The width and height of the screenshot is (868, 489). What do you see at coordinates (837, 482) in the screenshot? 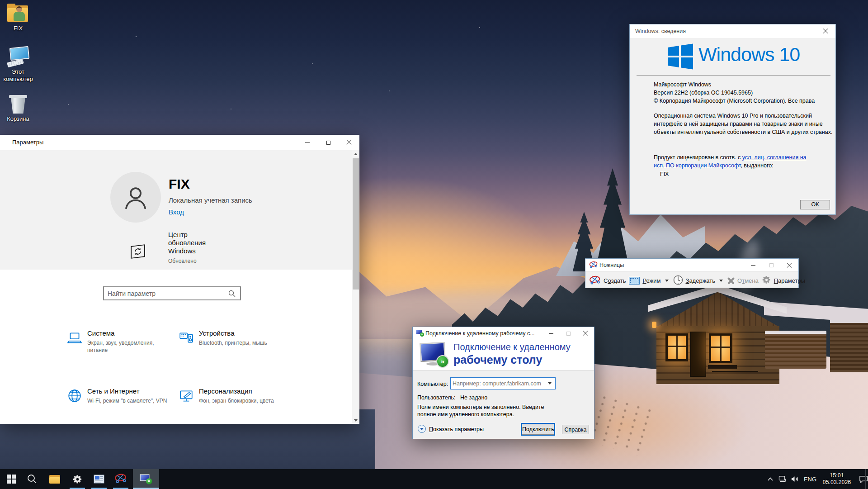
I see `tray-date: 05.03.2026` at bounding box center [837, 482].